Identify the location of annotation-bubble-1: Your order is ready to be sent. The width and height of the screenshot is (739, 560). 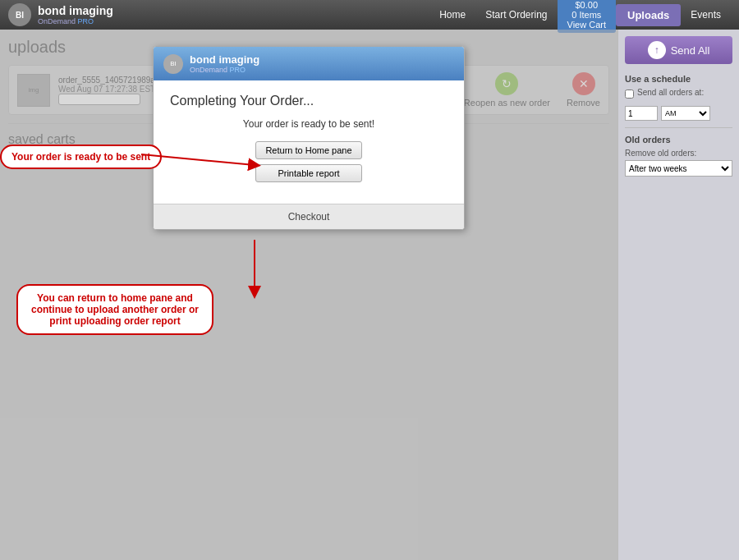
(80, 157).